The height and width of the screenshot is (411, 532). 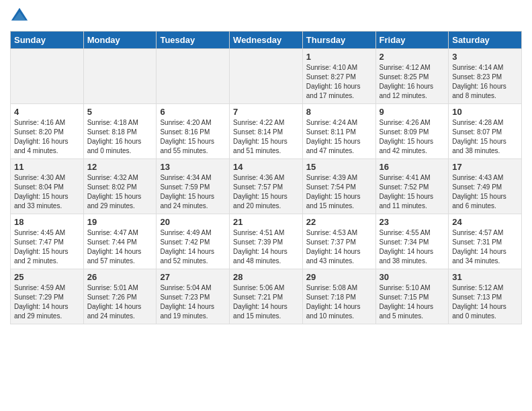 What do you see at coordinates (412, 56) in the screenshot?
I see `day-number: 2` at bounding box center [412, 56].